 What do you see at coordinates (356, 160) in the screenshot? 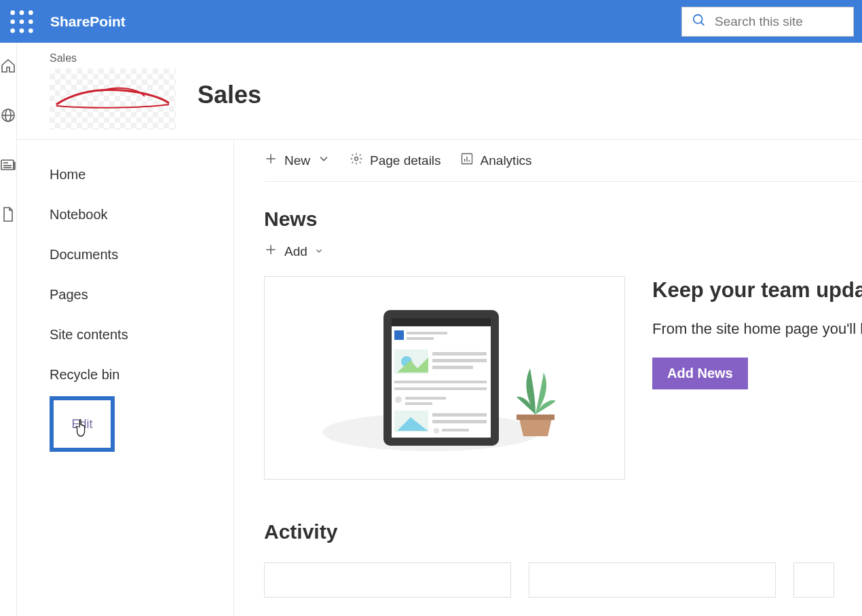
I see `gear-icon` at bounding box center [356, 160].